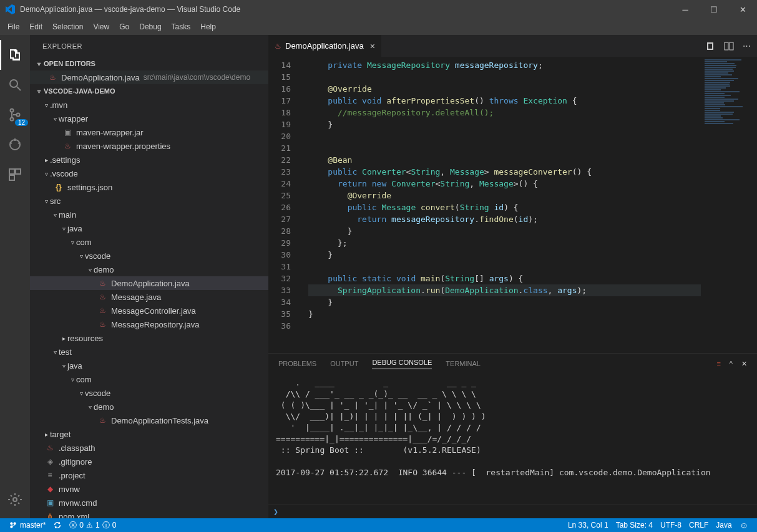 The image size is (757, 532). What do you see at coordinates (463, 364) in the screenshot?
I see `panel-tab-terminal: TERMINAL` at bounding box center [463, 364].